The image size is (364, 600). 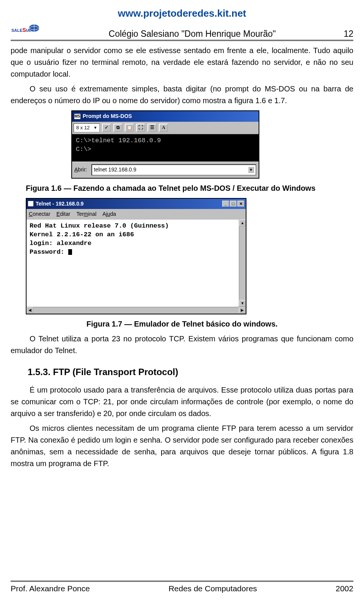 I want to click on page-footer: Prof. Alexandre Ponce Redes de Computado…, so click(x=182, y=586).